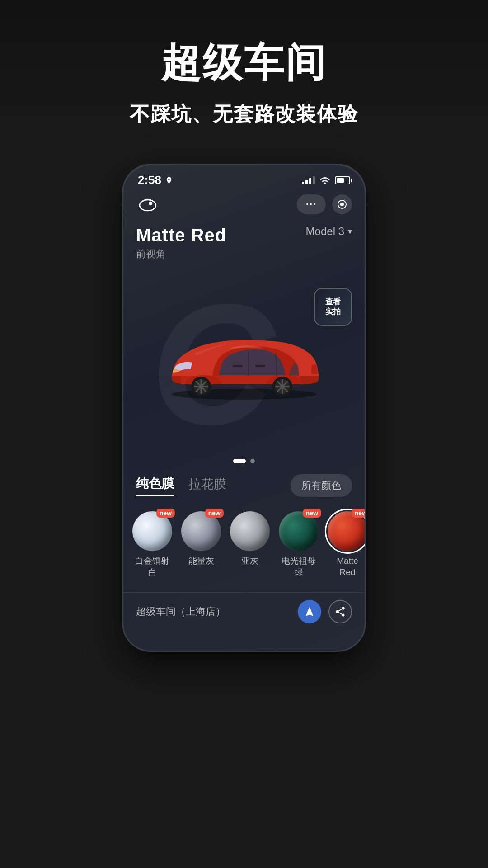 The width and height of the screenshot is (488, 868). Describe the element at coordinates (244, 356) in the screenshot. I see `tesla-car-svg` at that location.